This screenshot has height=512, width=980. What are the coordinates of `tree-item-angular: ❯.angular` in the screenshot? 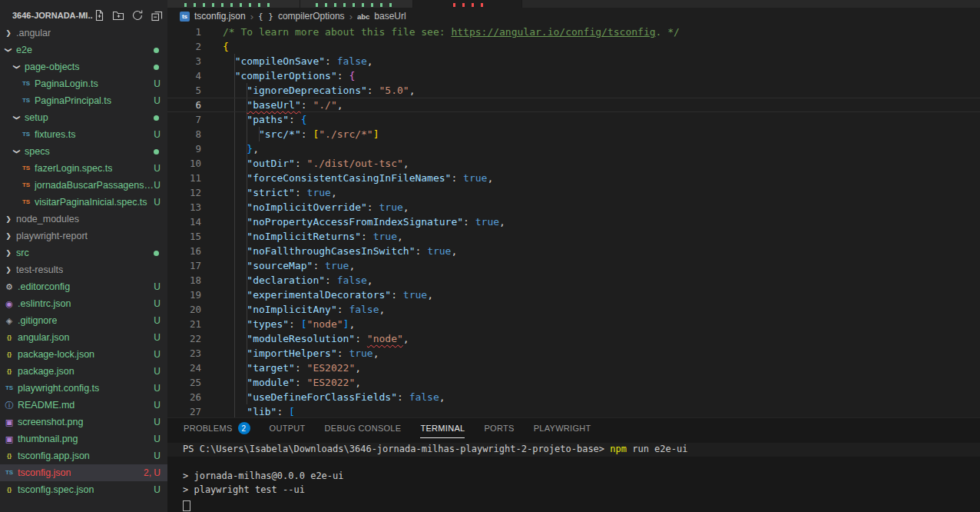 It's located at (84, 33).